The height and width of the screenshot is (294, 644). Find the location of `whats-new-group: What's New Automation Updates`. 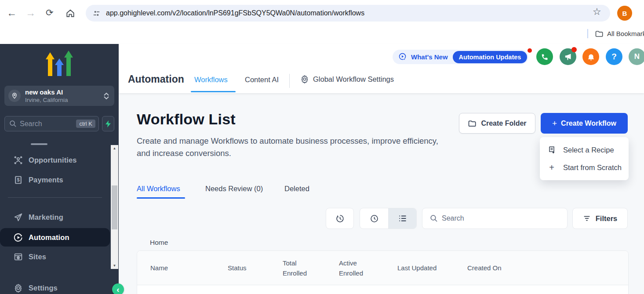

whats-new-group: What's New Automation Updates is located at coordinates (461, 57).